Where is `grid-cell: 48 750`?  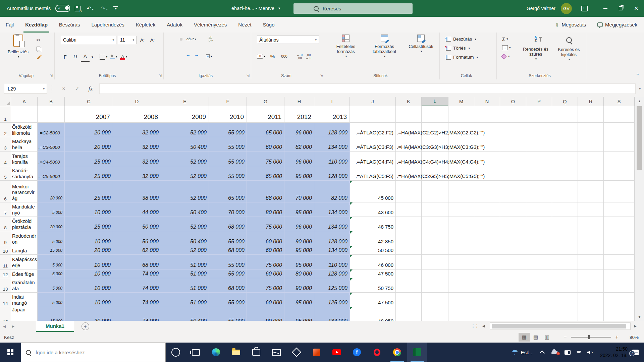 grid-cell: 48 750 is located at coordinates (373, 224).